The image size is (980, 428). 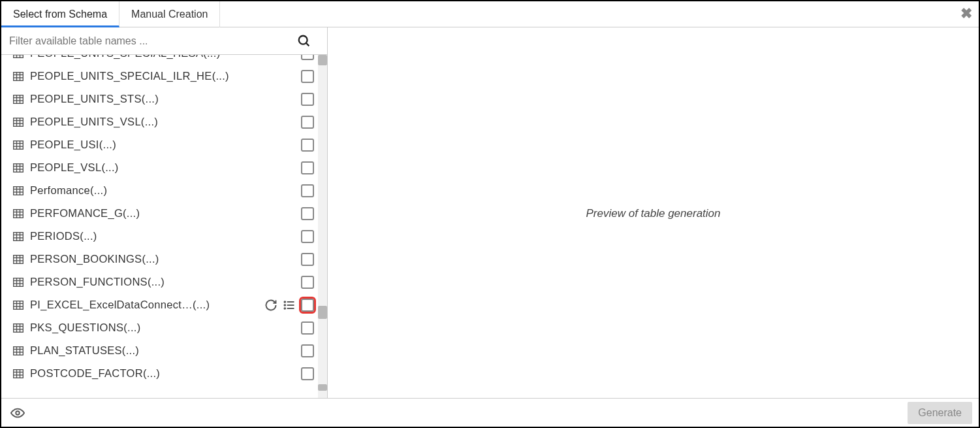 I want to click on table-row: PEOPLE_UNITS_STS(...), so click(x=159, y=99).